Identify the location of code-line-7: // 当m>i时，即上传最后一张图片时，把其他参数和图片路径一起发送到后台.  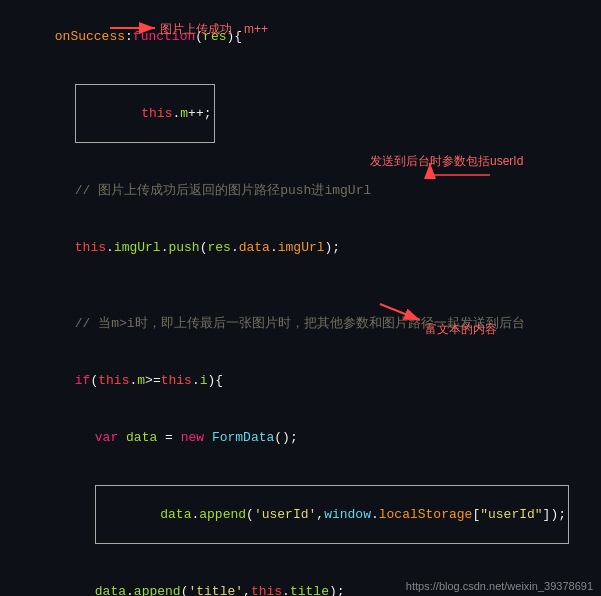
(300, 324).